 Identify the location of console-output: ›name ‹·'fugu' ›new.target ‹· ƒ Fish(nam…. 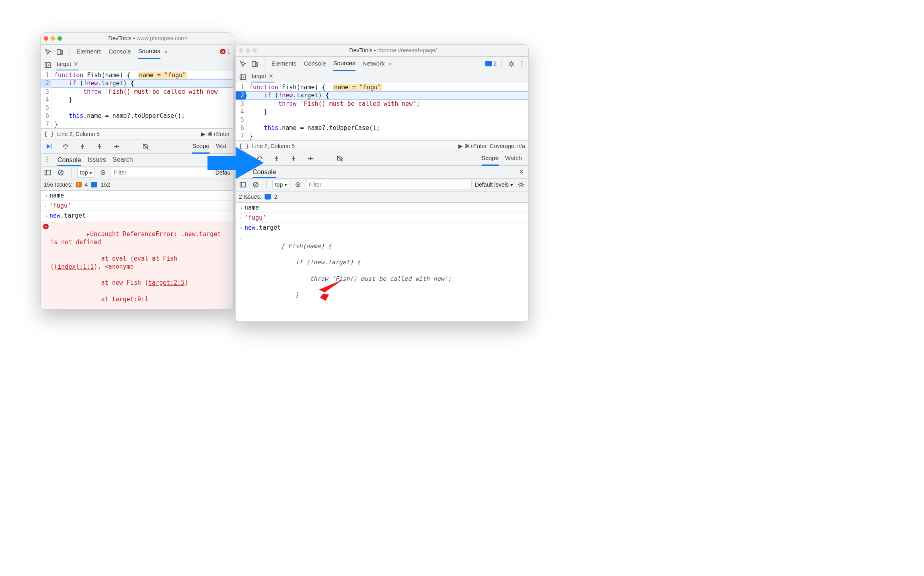
(382, 262).